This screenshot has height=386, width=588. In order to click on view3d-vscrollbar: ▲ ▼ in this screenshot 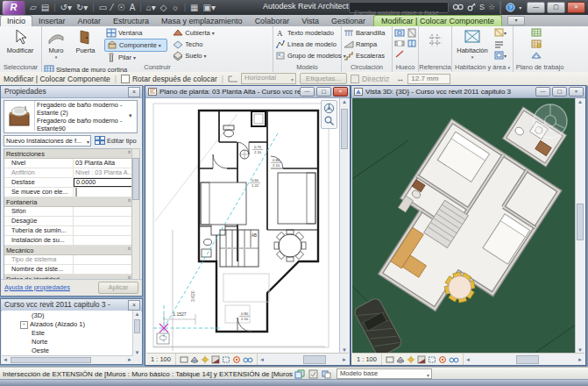, I will do `click(580, 226)`.